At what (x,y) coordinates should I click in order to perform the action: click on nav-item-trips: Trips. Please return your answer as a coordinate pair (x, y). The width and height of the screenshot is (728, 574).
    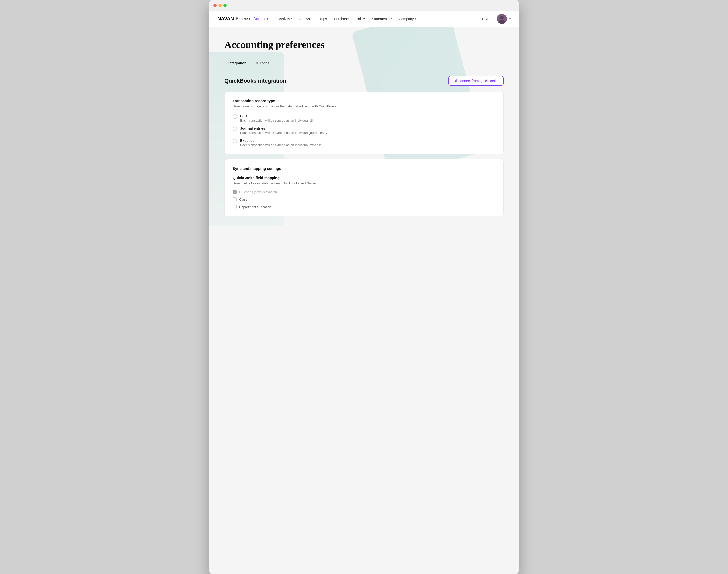
    Looking at the image, I should click on (323, 19).